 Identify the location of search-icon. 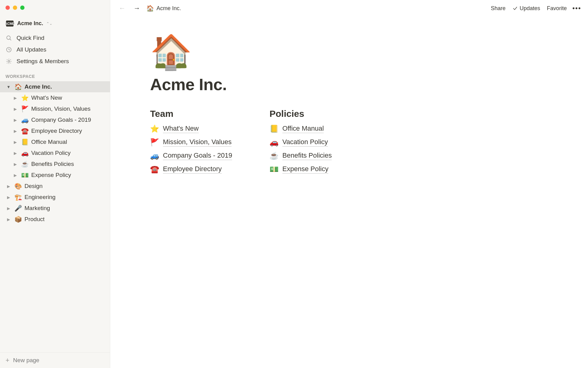
(9, 38).